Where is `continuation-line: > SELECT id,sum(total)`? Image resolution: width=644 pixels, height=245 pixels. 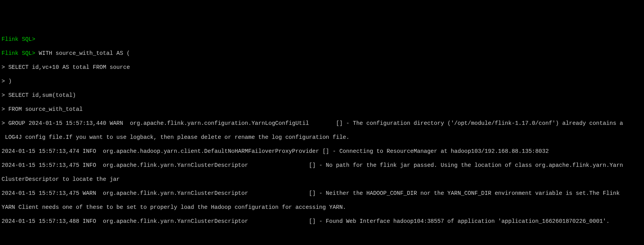 continuation-line: > SELECT id,sum(total) is located at coordinates (322, 95).